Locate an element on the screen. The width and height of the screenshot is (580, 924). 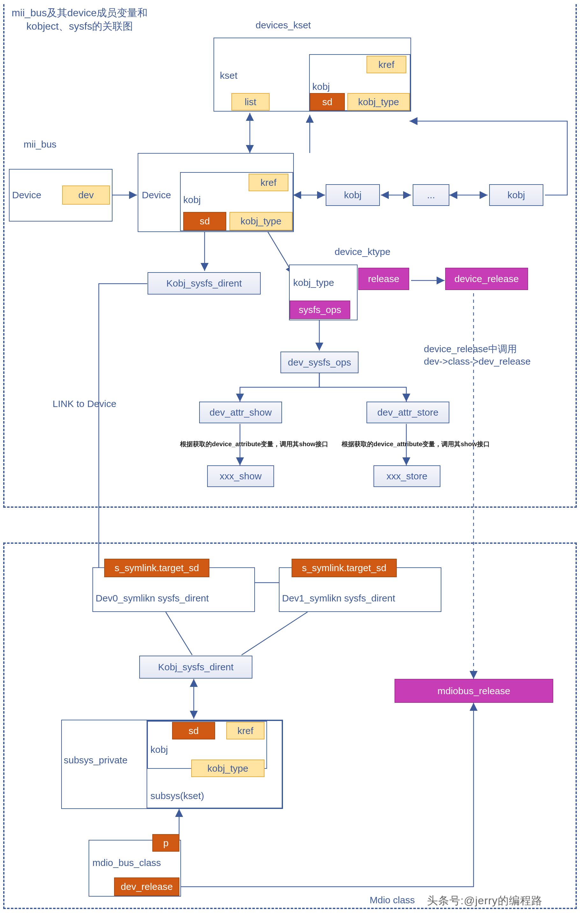
kset-label: kset is located at coordinates (229, 76).